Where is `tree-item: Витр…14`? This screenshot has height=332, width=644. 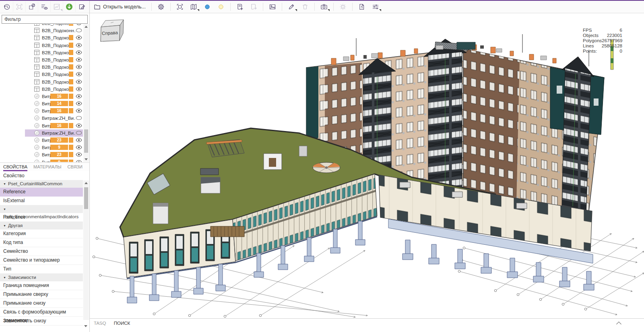 tree-item: Витр…14 is located at coordinates (41, 104).